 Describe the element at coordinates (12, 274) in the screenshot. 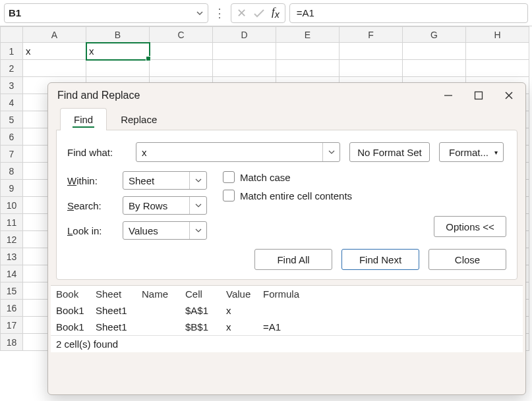

I see `row-header: 14` at that location.